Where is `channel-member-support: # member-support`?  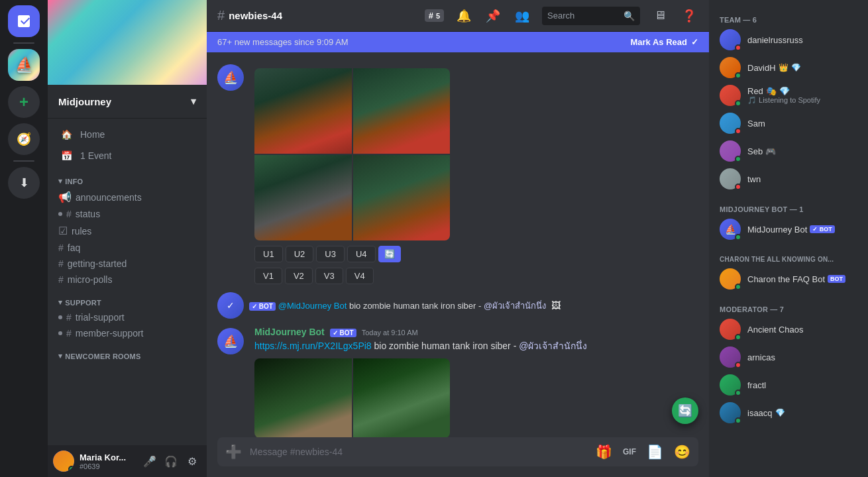
channel-member-support: # member-support is located at coordinates (127, 333).